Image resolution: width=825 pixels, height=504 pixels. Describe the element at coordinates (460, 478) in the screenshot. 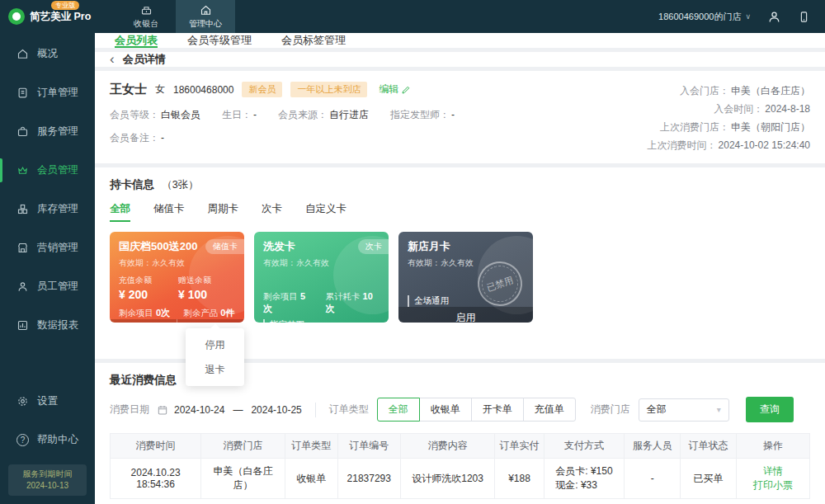

I see `table-row: 2024.10.23 18:54:36 申美（白各庄店） 收银单 2183729…` at that location.